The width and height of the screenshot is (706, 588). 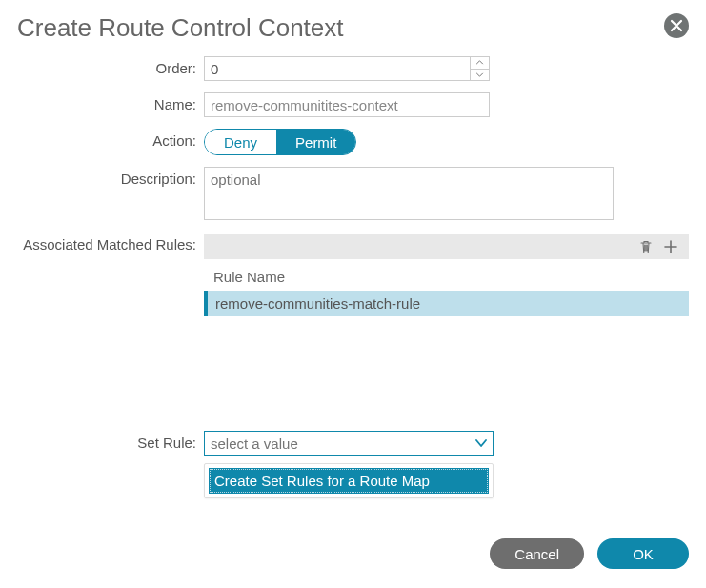 I want to click on action-label: Action:, so click(x=111, y=141).